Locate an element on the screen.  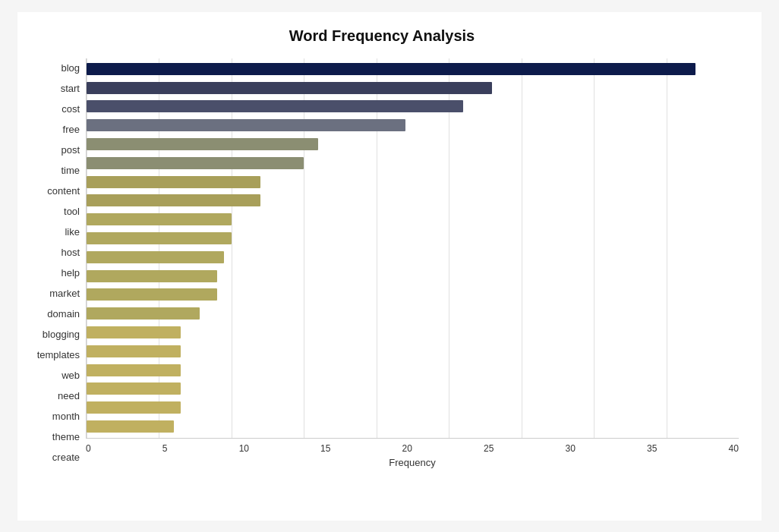
y-label: host is located at coordinates (70, 253).